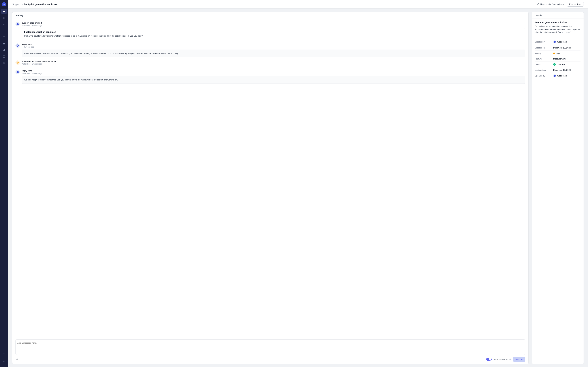 The width and height of the screenshot is (588, 367). What do you see at coordinates (4, 44) in the screenshot?
I see `sidebar-item-box` at bounding box center [4, 44].